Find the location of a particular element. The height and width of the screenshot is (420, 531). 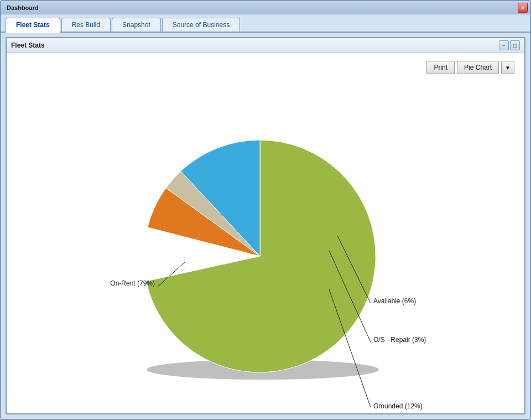

print-button: Print is located at coordinates (440, 68).